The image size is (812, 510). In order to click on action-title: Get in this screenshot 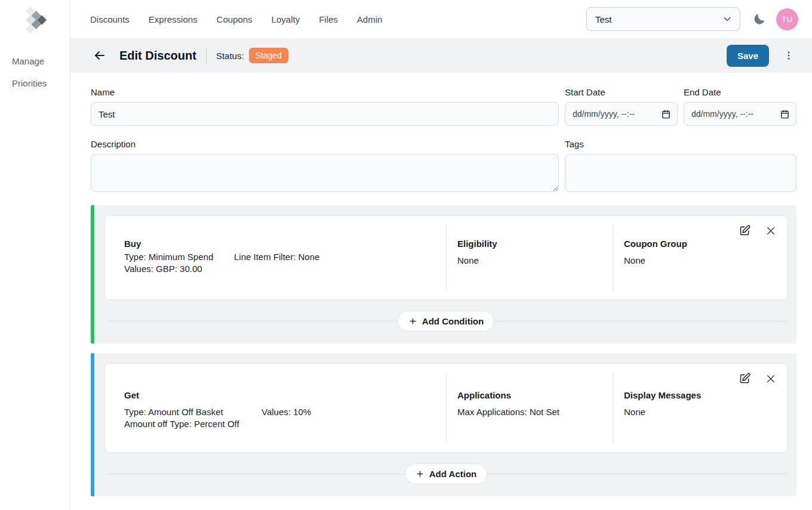, I will do `click(278, 395)`.